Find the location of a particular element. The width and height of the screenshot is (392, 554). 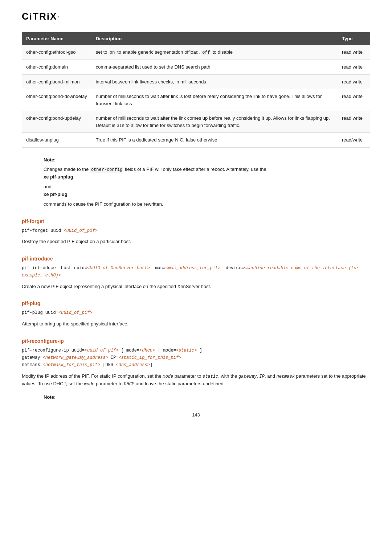

em-netmask: netmask is located at coordinates (285, 377).